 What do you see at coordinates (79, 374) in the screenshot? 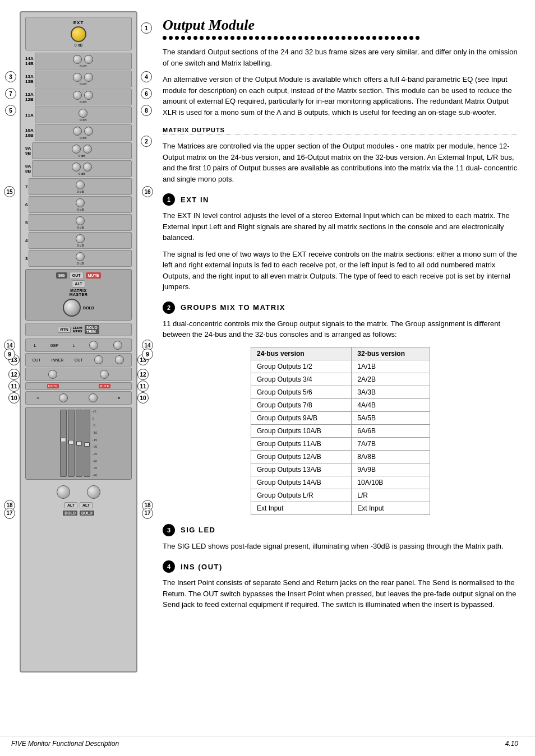
I see `strip-12-inner` at bounding box center [79, 374].